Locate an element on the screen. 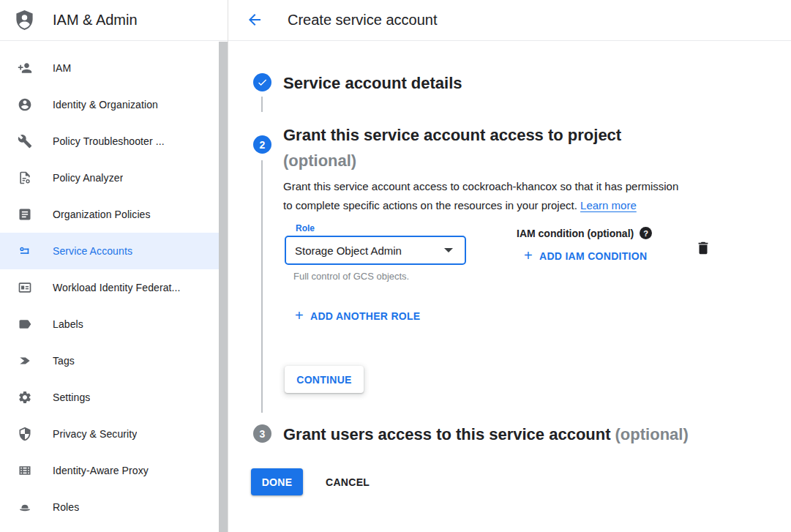 Image resolution: width=791 pixels, height=532 pixels. sidebar-item-policy-analyzer: Policy Analyzer is located at coordinates (110, 178).